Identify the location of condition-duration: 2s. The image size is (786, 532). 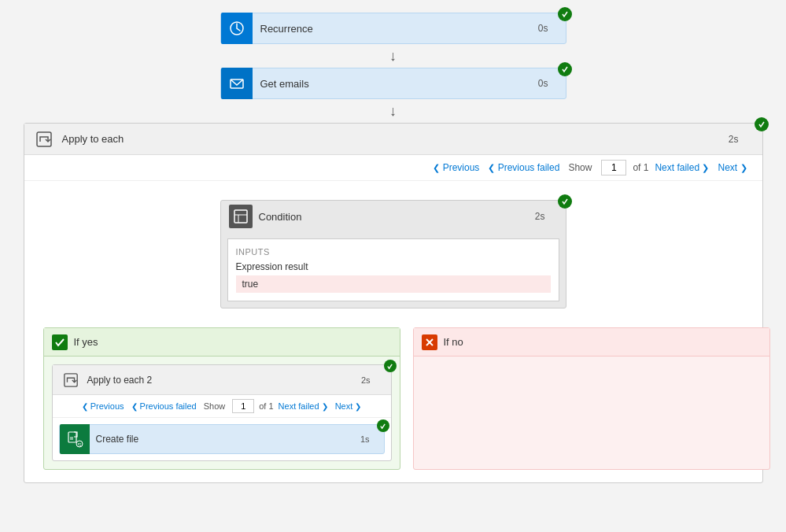
(546, 216).